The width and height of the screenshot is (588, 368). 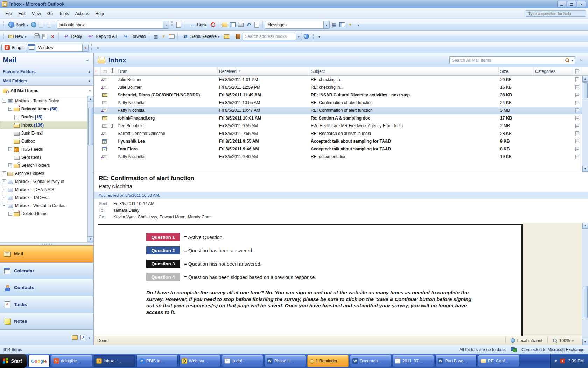 What do you see at coordinates (326, 25) in the screenshot?
I see `view-dropdown-button` at bounding box center [326, 25].